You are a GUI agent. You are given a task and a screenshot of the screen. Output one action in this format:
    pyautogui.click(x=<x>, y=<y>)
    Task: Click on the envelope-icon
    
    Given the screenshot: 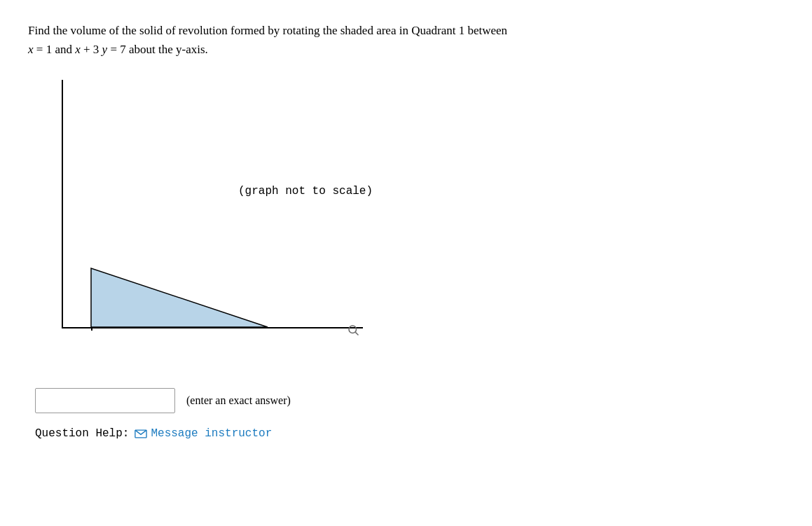 What is the action you would take?
    pyautogui.click(x=141, y=434)
    